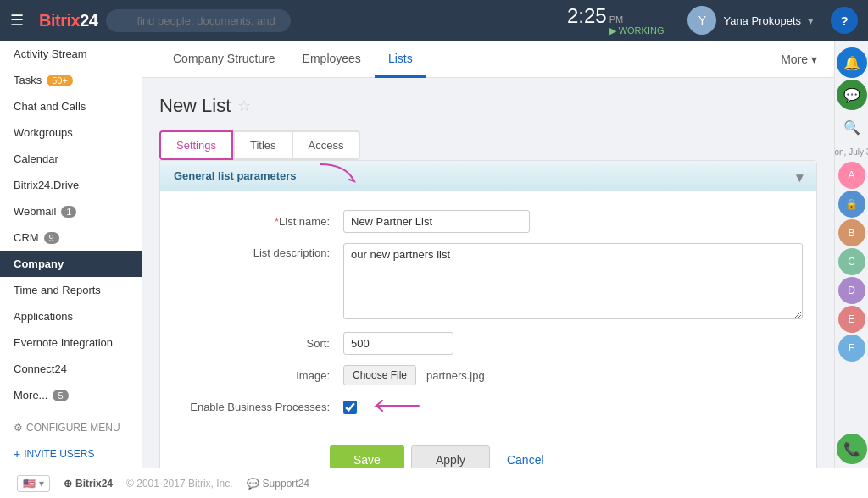 This screenshot has height=498, width=868. I want to click on sidebar-label: Bitrix24.Drive, so click(46, 185).